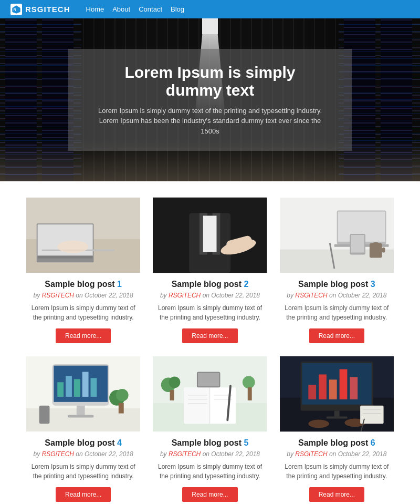 This screenshot has width=420, height=504. What do you see at coordinates (83, 295) in the screenshot?
I see `blog-meta-1: by RSGiTECH on October 22, 2018` at bounding box center [83, 295].